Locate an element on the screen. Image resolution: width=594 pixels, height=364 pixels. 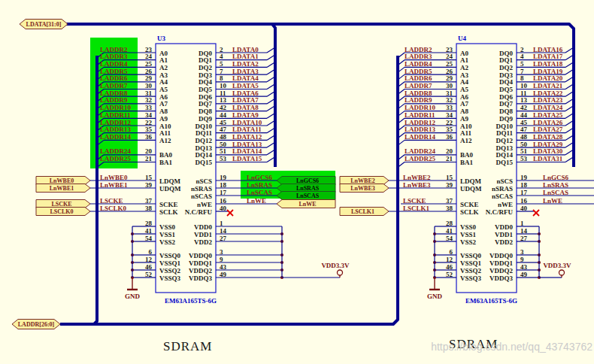
sdram-title-1: SDRAM is located at coordinates (188, 347).